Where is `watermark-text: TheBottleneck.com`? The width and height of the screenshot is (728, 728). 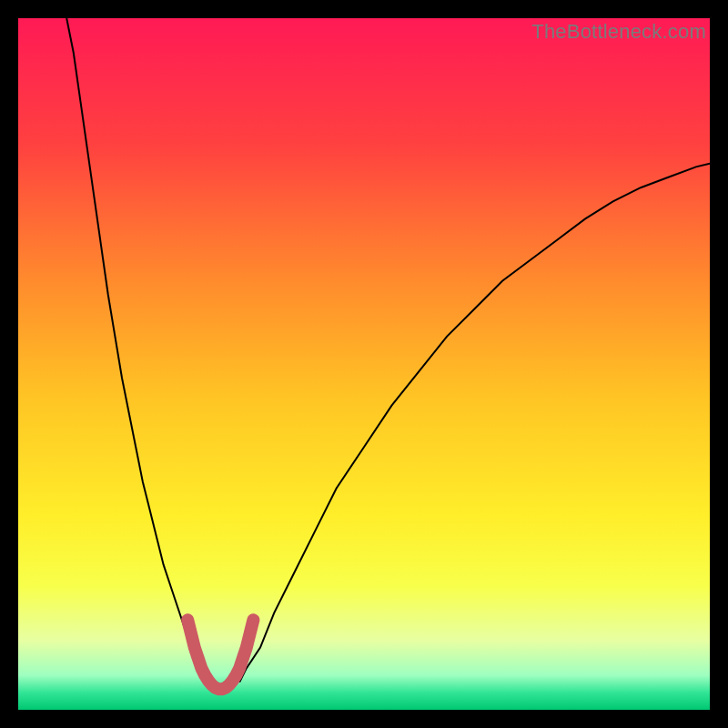
watermark-text: TheBottleneck.com is located at coordinates (619, 32).